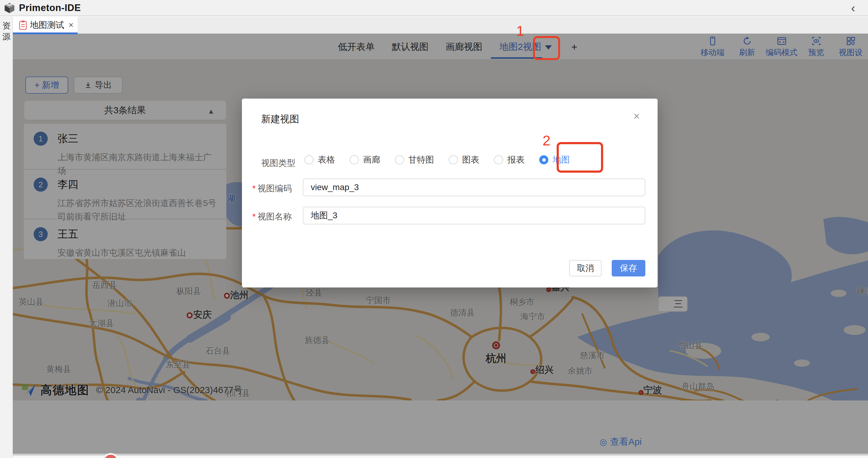  What do you see at coordinates (853, 8) in the screenshot?
I see `collapse-chevron-icon: ‹` at bounding box center [853, 8].